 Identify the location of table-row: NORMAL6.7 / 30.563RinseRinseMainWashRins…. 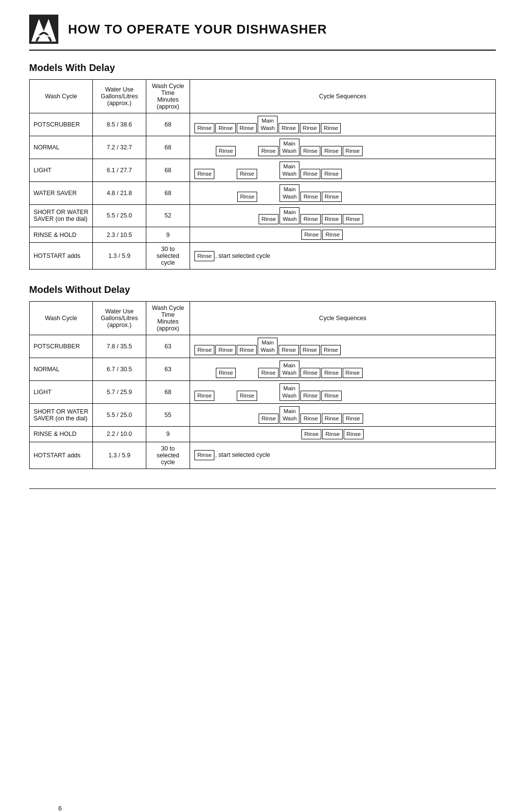
(262, 370).